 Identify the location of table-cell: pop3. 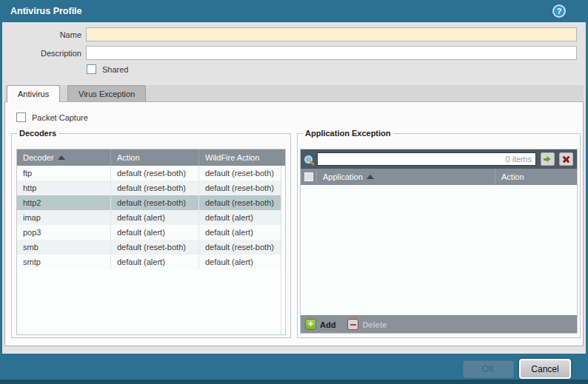
(64, 232).